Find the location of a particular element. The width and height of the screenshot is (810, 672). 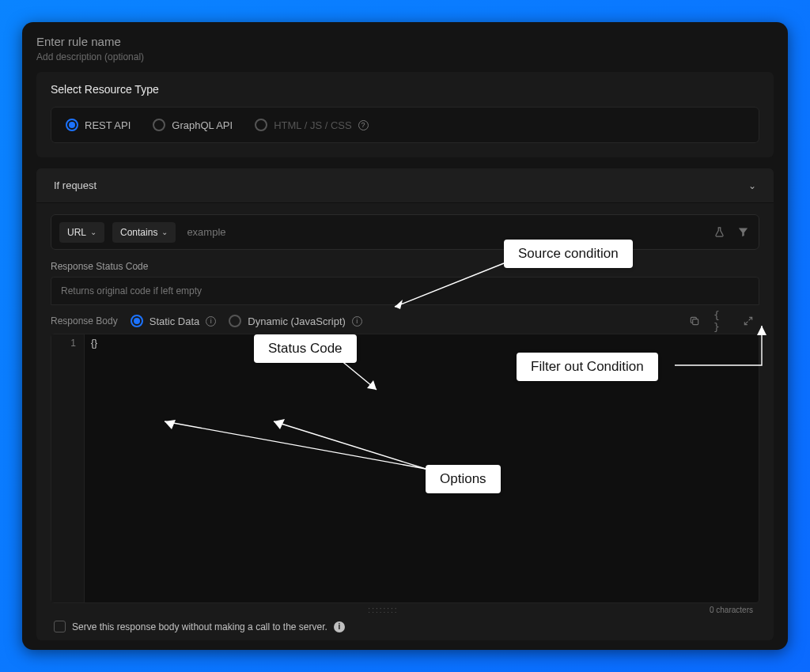

url-select: URL ⌄ is located at coordinates (82, 232).